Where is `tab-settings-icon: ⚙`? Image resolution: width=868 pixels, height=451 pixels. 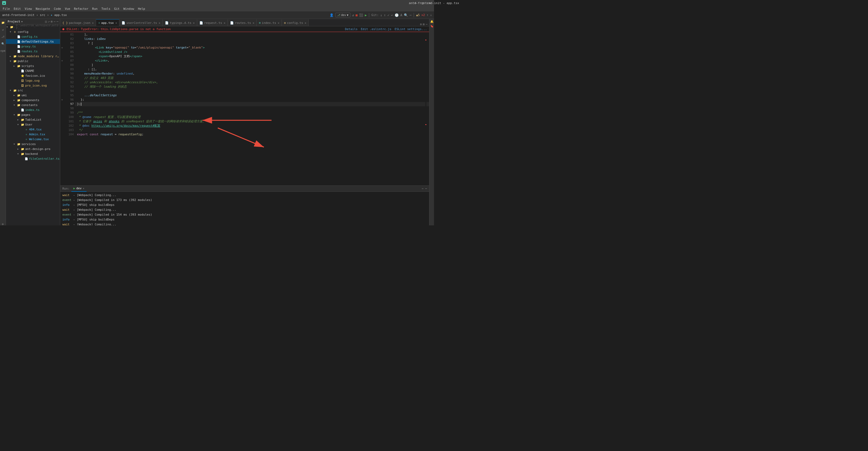 tab-settings-icon: ⚙ is located at coordinates (421, 24).